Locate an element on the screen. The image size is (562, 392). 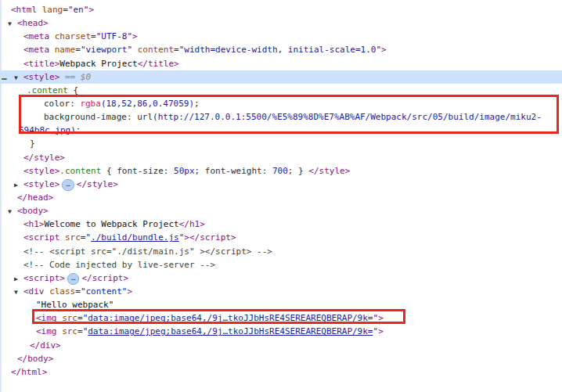
dom-tree-row: background-image: url(http://127.0.0.1:5… is located at coordinates (281, 117).